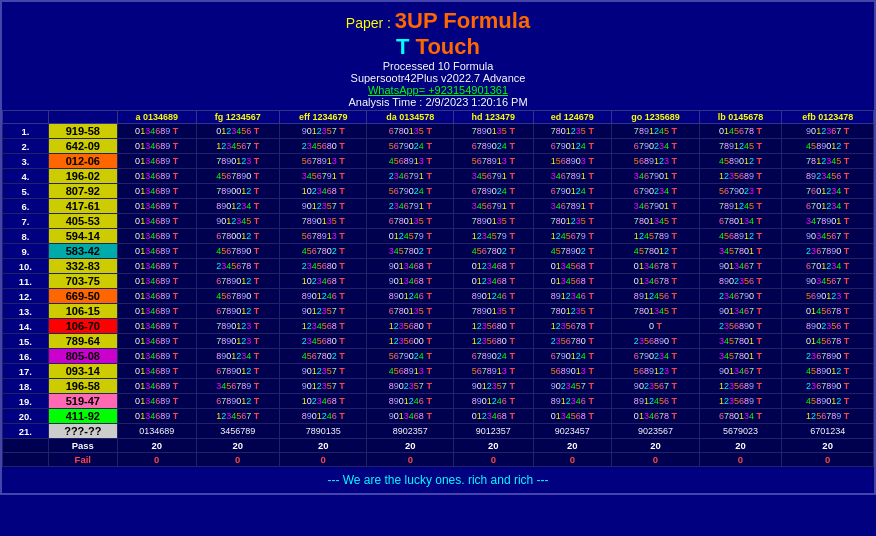  I want to click on data-cell: 1235600 T, so click(410, 342).